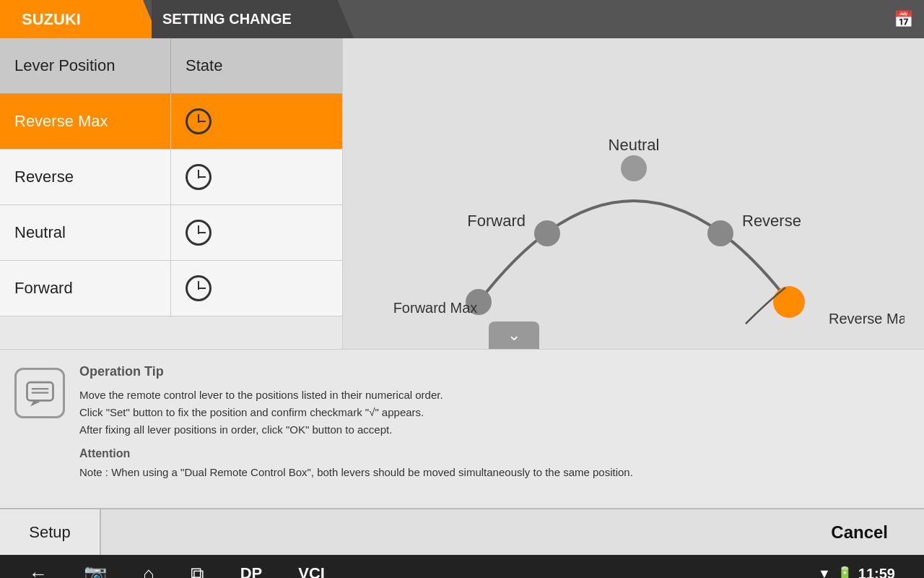 This screenshot has width=924, height=578. I want to click on home-icon: ⌂, so click(149, 571).